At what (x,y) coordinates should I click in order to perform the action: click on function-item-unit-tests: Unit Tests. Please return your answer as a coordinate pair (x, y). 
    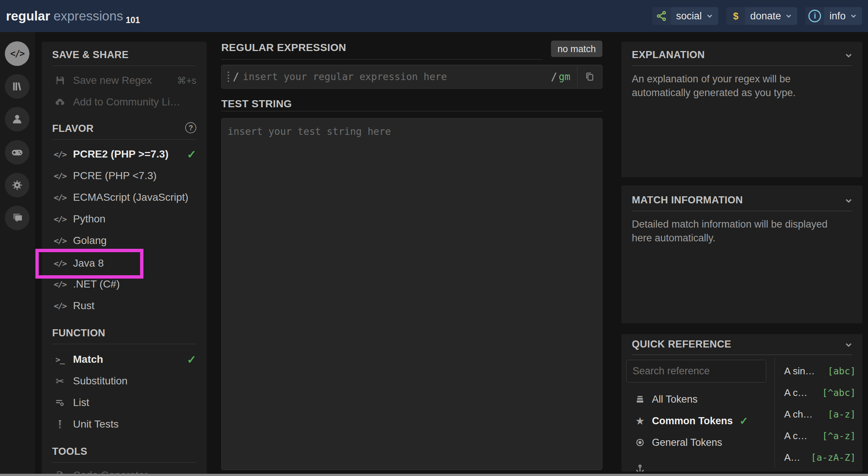
    Looking at the image, I should click on (124, 424).